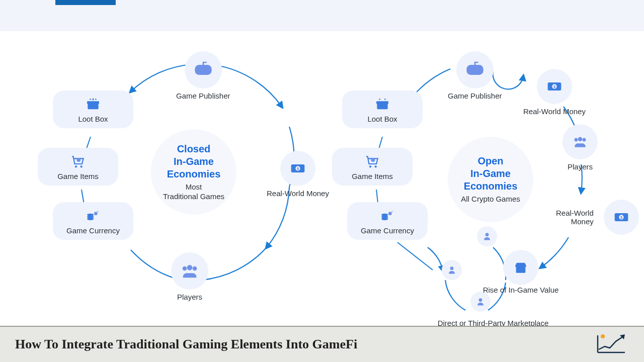 Image resolution: width=644 pixels, height=362 pixels. Describe the element at coordinates (190, 277) in the screenshot. I see `left-players: Players` at that location.